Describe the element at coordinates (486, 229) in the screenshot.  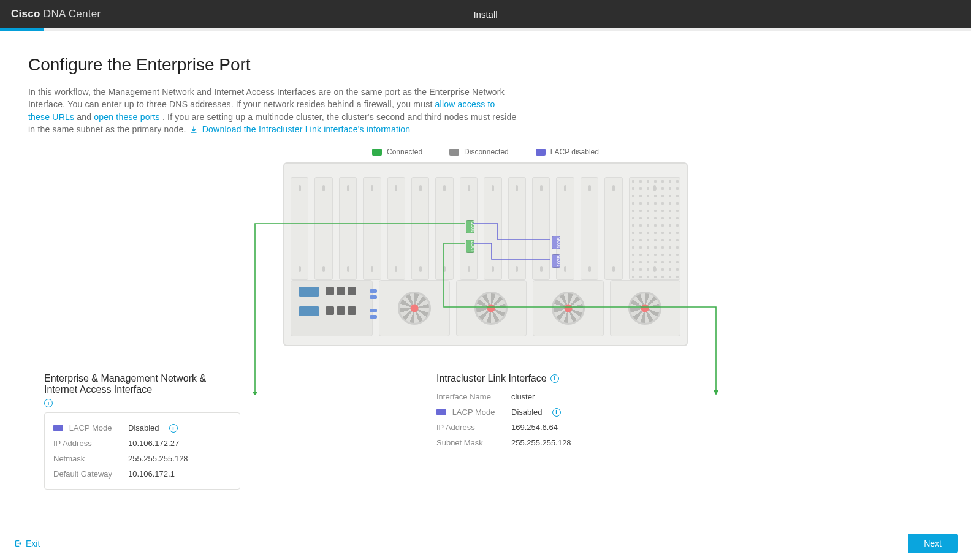
I see `pcie-slot-row` at that location.